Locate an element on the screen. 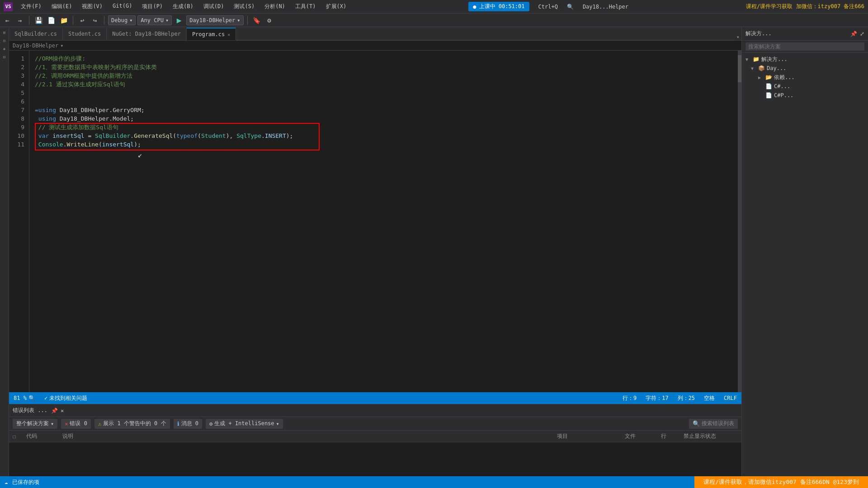 The height and width of the screenshot is (488, 868). tree-csharp2: 📄 C#P... is located at coordinates (805, 95).